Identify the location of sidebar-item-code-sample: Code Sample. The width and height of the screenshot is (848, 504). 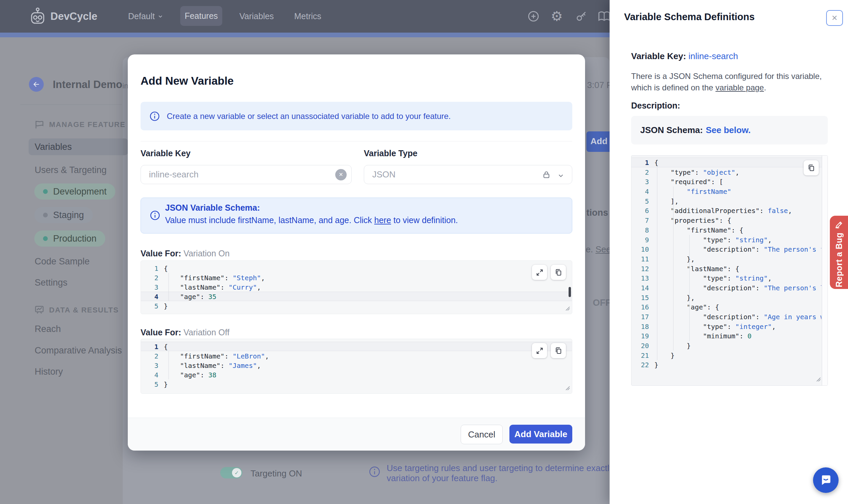
(62, 262).